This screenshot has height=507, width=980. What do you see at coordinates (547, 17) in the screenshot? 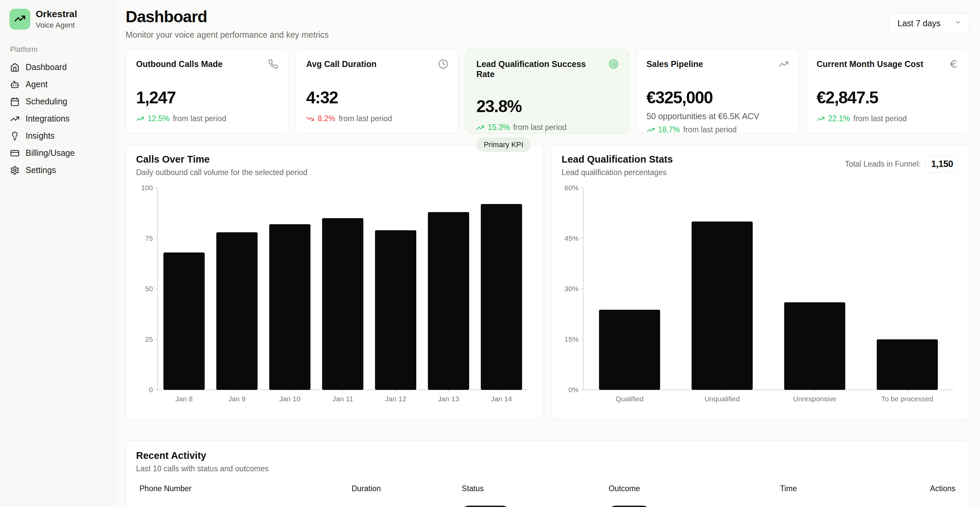
I see `page-title: Dashboard` at bounding box center [547, 17].